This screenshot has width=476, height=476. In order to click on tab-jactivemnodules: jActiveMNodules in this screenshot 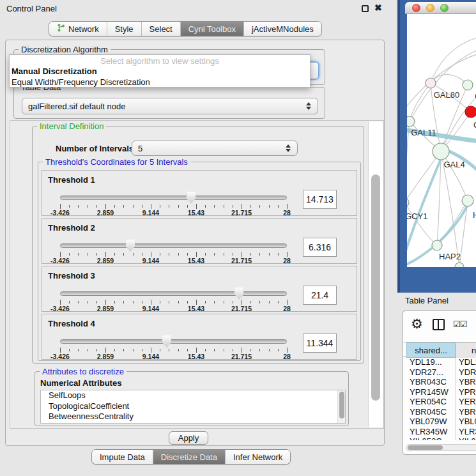, I will do `click(282, 29)`.